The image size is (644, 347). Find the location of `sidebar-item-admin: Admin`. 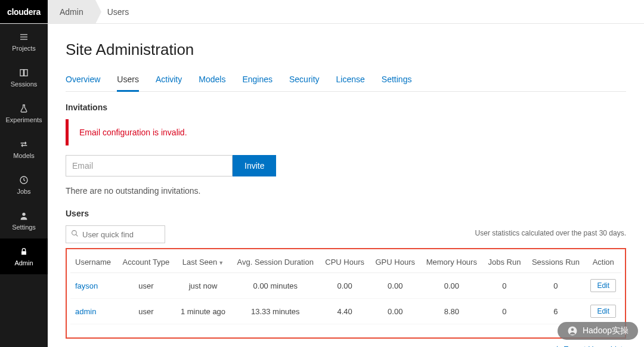

sidebar-item-admin: Admin is located at coordinates (24, 256).